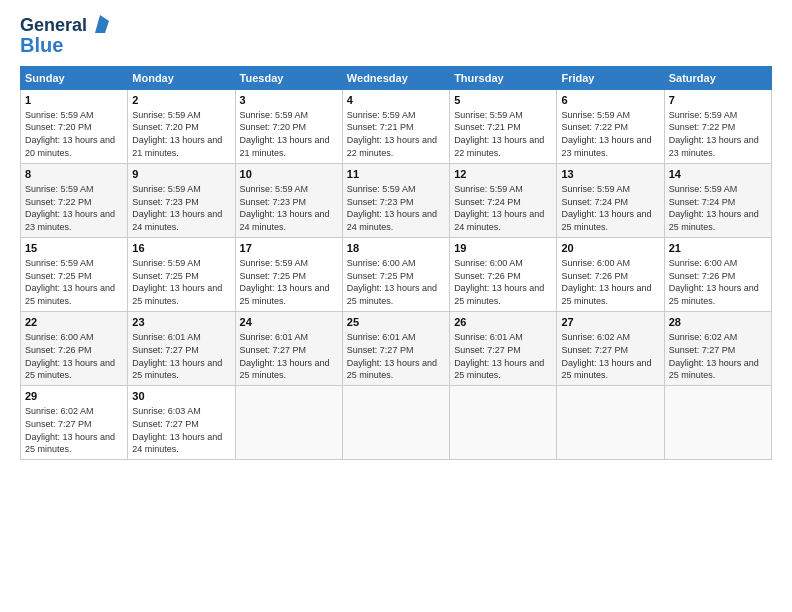 The width and height of the screenshot is (792, 612). Describe the element at coordinates (718, 78) in the screenshot. I see `header-saturday: Saturday` at that location.